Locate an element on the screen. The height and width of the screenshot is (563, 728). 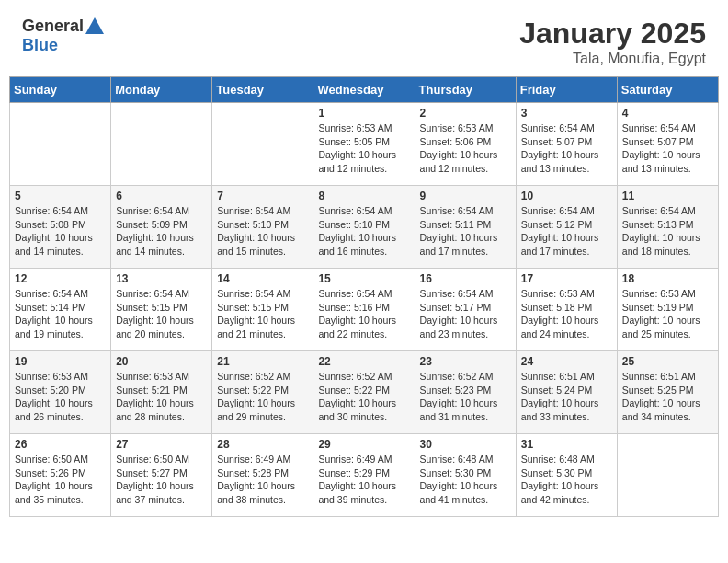
logo-triangle-icon is located at coordinates (95, 26).